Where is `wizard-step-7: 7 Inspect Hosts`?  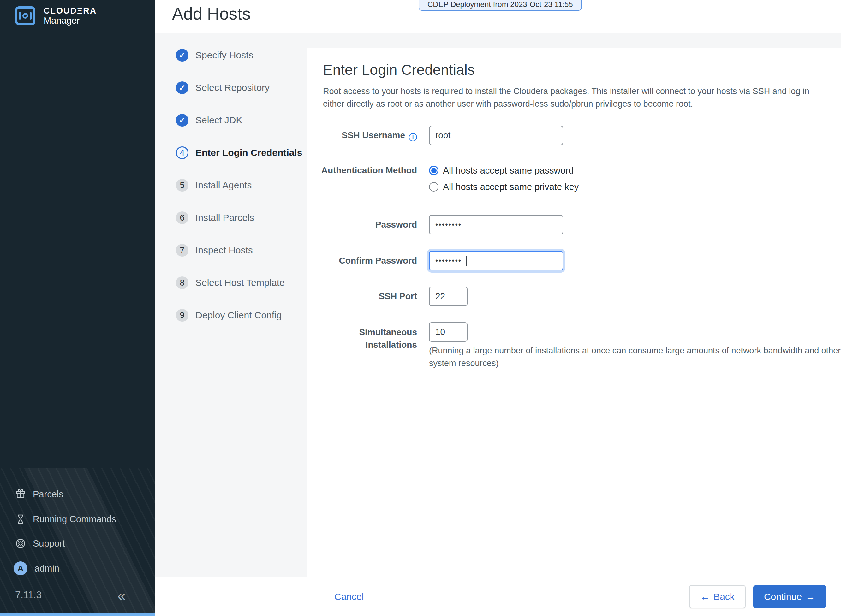 wizard-step-7: 7 Inspect Hosts is located at coordinates (214, 250).